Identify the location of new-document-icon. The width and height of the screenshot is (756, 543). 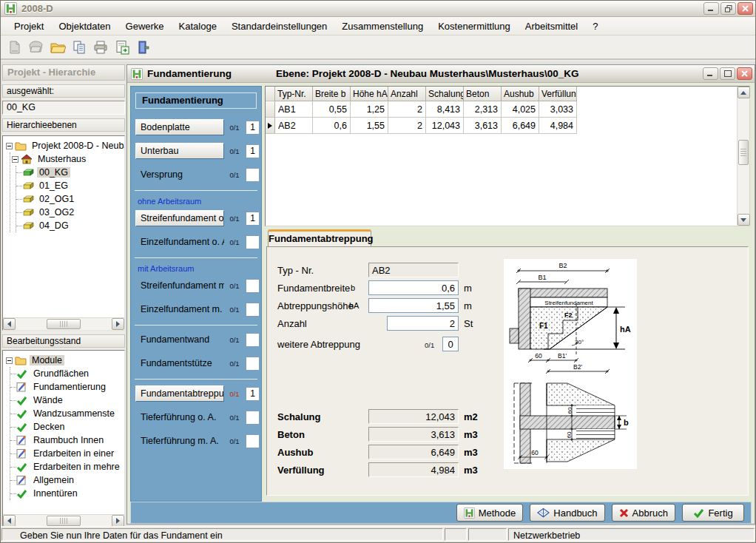
(15, 47).